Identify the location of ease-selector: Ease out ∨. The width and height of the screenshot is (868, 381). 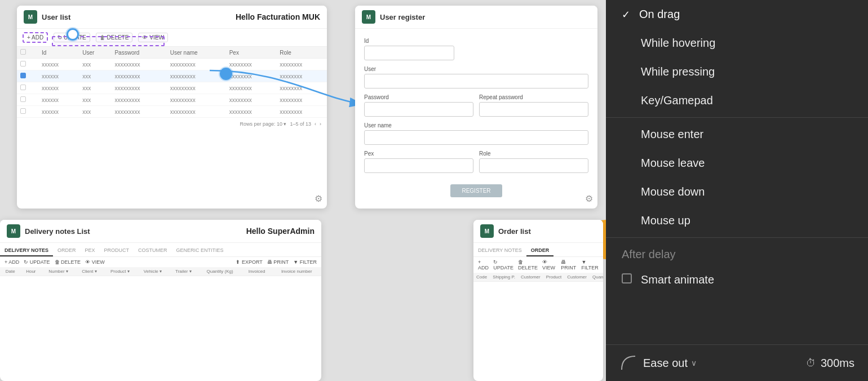
(658, 363).